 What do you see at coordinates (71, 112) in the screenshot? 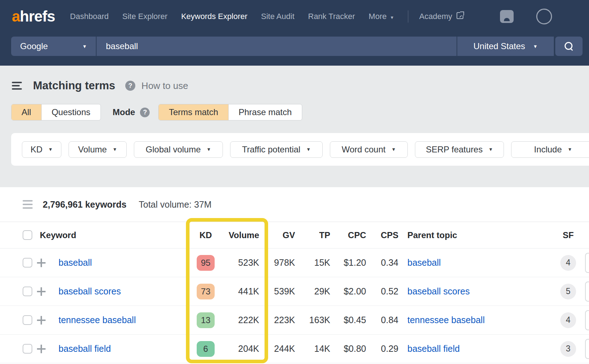
I see `tab-questions: Questions` at bounding box center [71, 112].